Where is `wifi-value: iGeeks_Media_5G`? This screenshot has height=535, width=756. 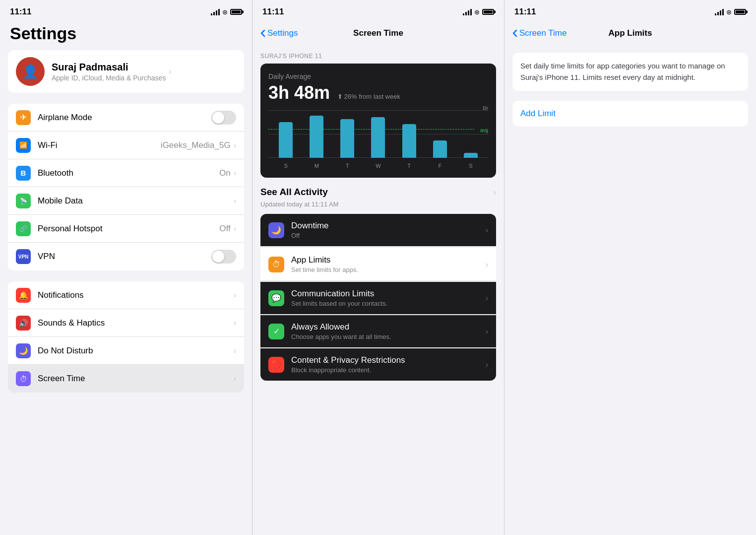 wifi-value: iGeeks_Media_5G is located at coordinates (195, 145).